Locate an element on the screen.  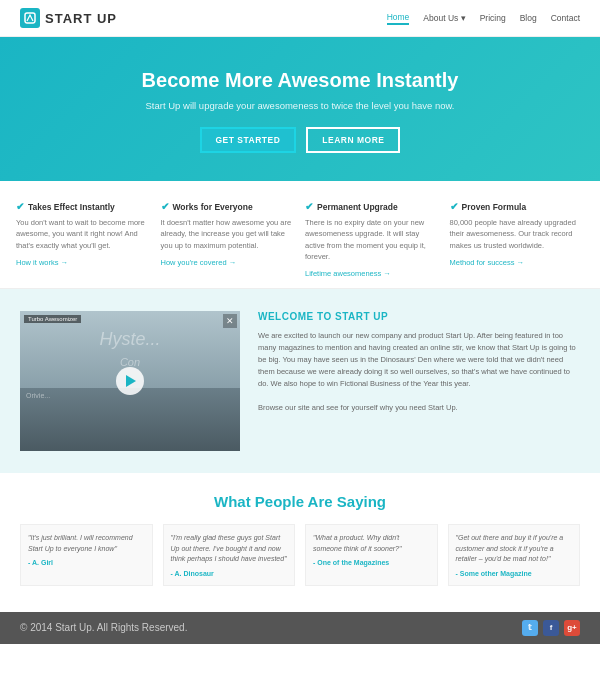
testimonial-1: "It's just brilliant. I will recommend S… is located at coordinates (86, 555).